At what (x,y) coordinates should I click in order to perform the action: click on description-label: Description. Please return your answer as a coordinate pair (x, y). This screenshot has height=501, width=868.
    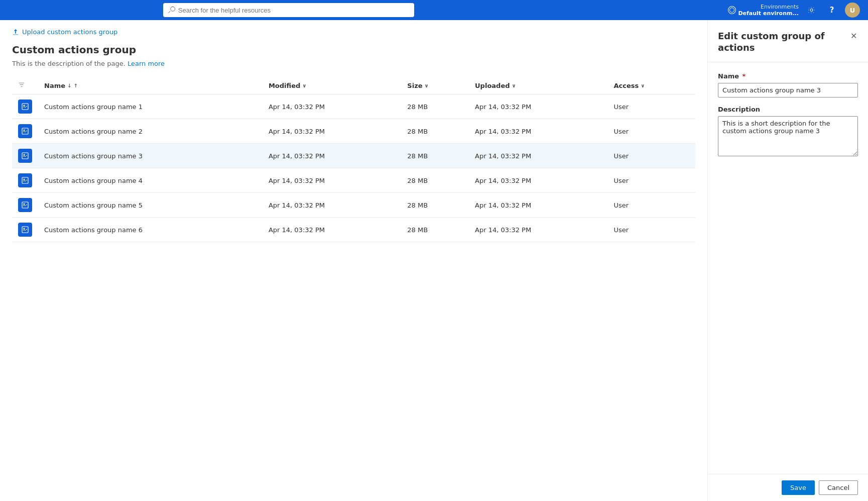
    Looking at the image, I should click on (788, 110).